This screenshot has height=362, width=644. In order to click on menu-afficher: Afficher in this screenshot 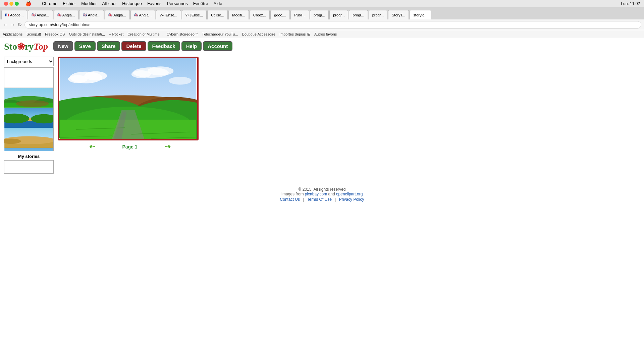, I will do `click(110, 3)`.